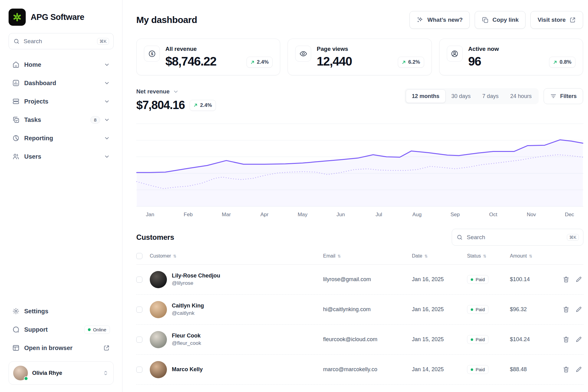 Image resolution: width=588 pixels, height=392 pixels. Describe the element at coordinates (360, 20) in the screenshot. I see `page-header: My dashboard What’s new? Copy link Visit…` at that location.